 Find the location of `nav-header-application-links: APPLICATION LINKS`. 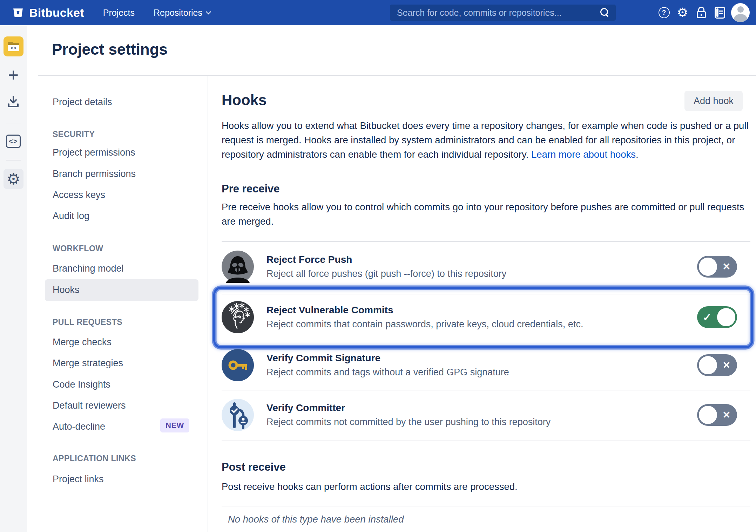

nav-header-application-links: APPLICATION LINKS is located at coordinates (94, 458).